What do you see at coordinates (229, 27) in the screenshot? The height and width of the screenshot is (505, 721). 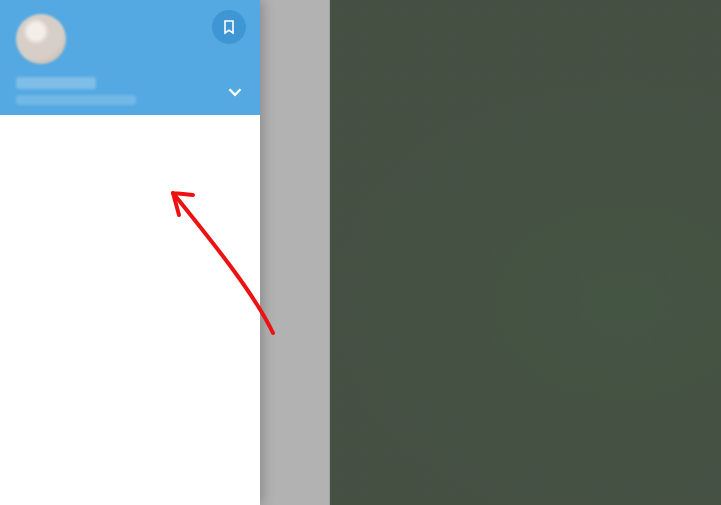 I see `bookmark-icon` at bounding box center [229, 27].